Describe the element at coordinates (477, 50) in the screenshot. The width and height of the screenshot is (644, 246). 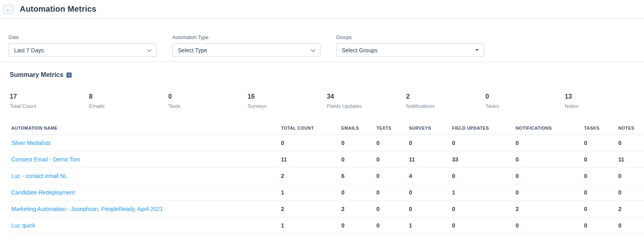
I see `caret-down-icon` at that location.